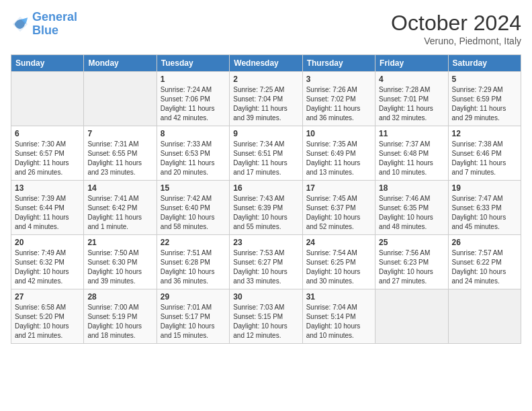 The image size is (532, 411). What do you see at coordinates (484, 262) in the screenshot?
I see `calendar-cell: 26 Sunrise: 7:57 AMSunset: 6:22 PMDaylig…` at bounding box center [484, 262].